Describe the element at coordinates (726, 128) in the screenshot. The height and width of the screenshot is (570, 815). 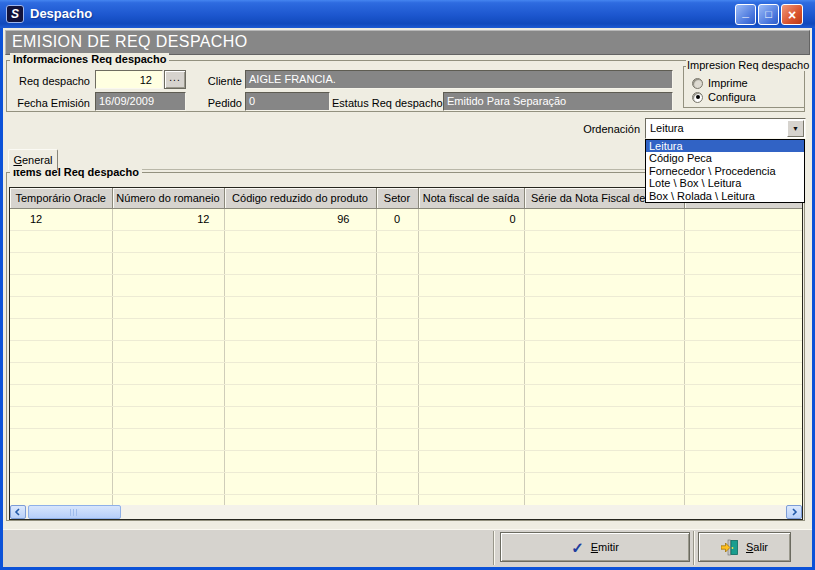
I see `ordenacion-combobox: Leitura ▼` at that location.